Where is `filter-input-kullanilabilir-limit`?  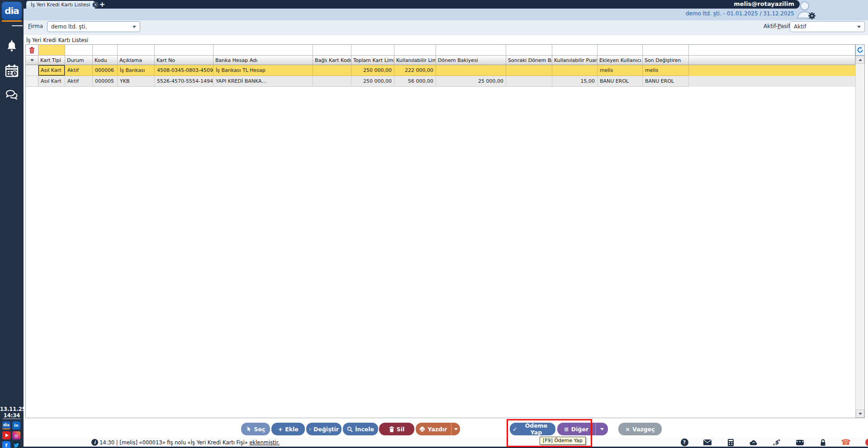 filter-input-kullanilabilir-limit is located at coordinates (415, 50).